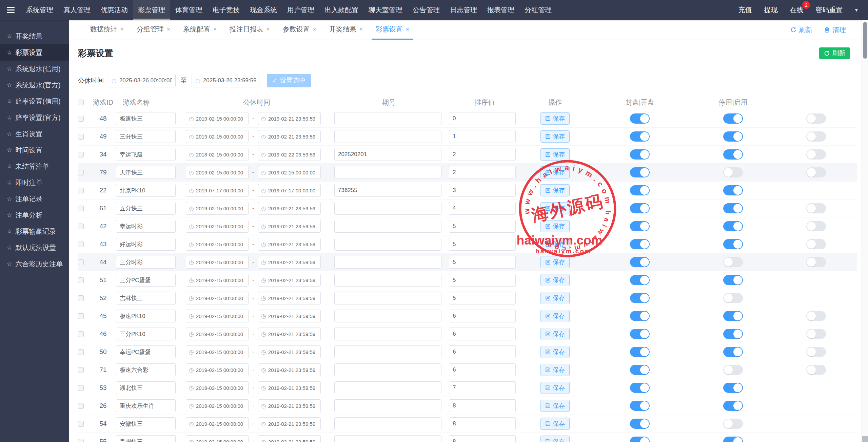 Image resolution: width=868 pixels, height=442 pixels. What do you see at coordinates (835, 30) in the screenshot?
I see `tabs-clean-button: 清理` at bounding box center [835, 30].